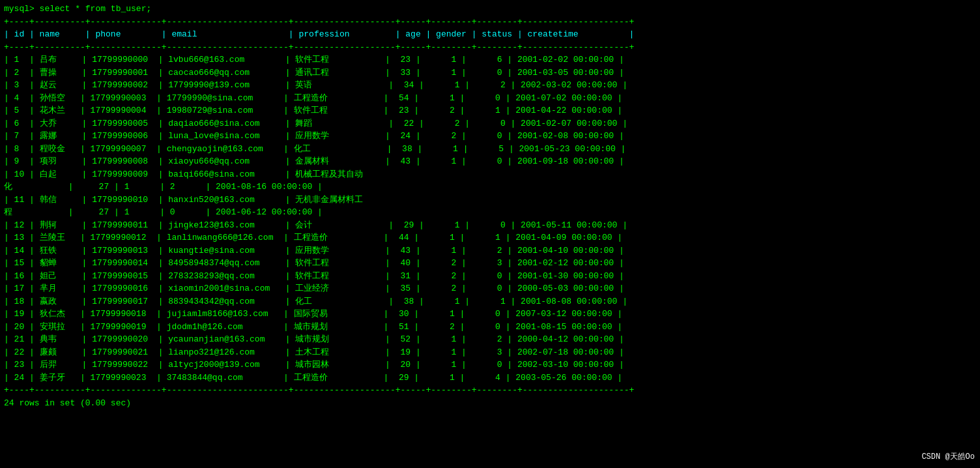  I want to click on table-row: | 15 | 貂蝉 | 17799990014 | 84958948374@qq…, so click(490, 263).